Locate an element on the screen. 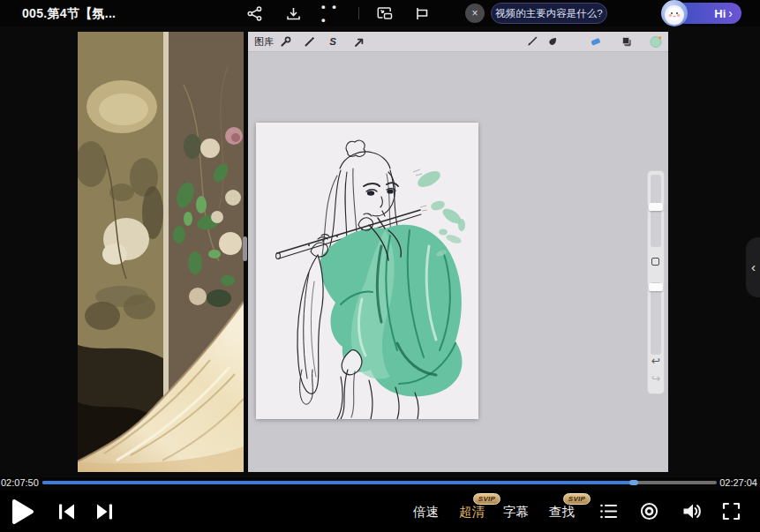 The width and height of the screenshot is (760, 532). screen-cast-icon is located at coordinates (422, 13).